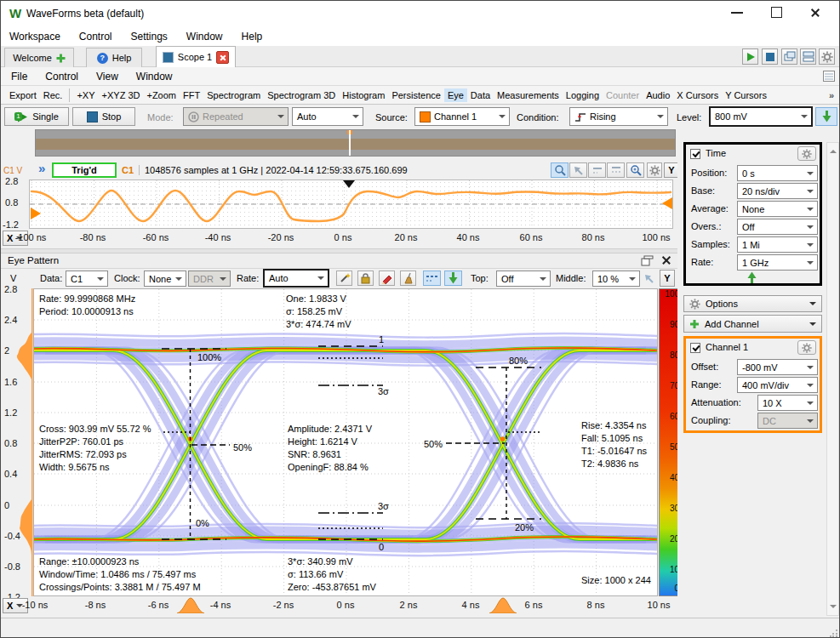 The image size is (840, 638). What do you see at coordinates (579, 170) in the screenshot?
I see `scope-pointer-button` at bounding box center [579, 170].